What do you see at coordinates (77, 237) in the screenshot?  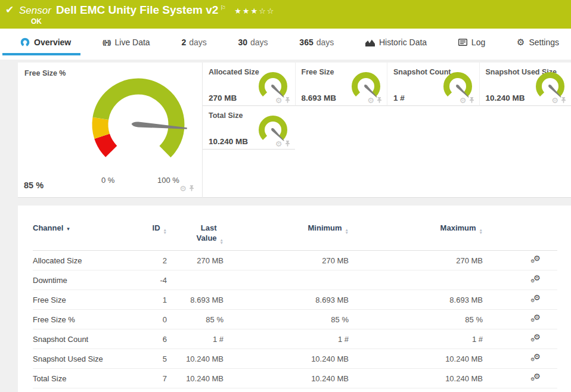 I see `column-header-channel: Channel▾` at bounding box center [77, 237].